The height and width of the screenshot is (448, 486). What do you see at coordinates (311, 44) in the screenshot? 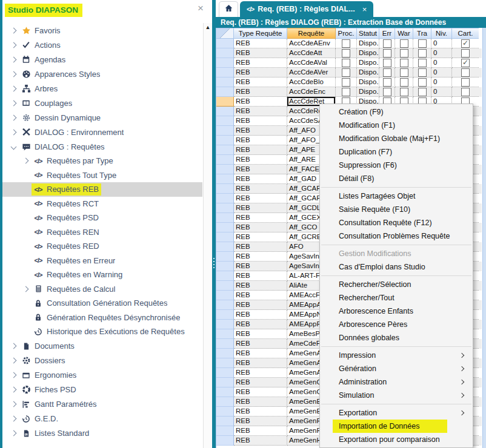
I see `cell-requete: AccCdeAEnv` at bounding box center [311, 44].